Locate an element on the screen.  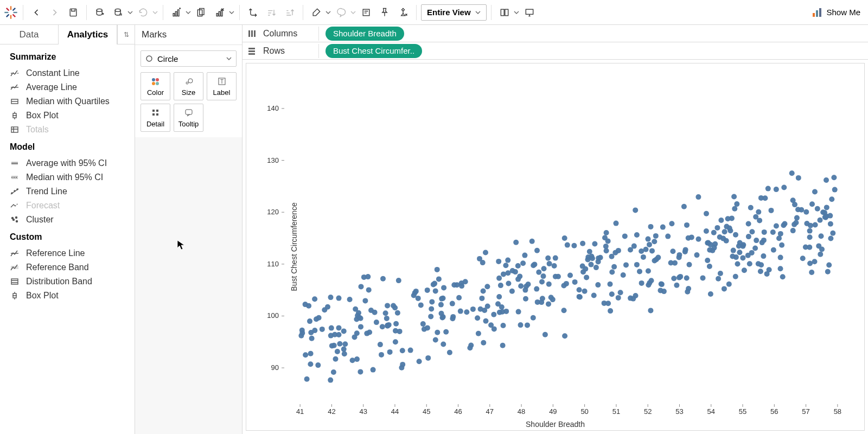
clear-sheet-button is located at coordinates (220, 12).